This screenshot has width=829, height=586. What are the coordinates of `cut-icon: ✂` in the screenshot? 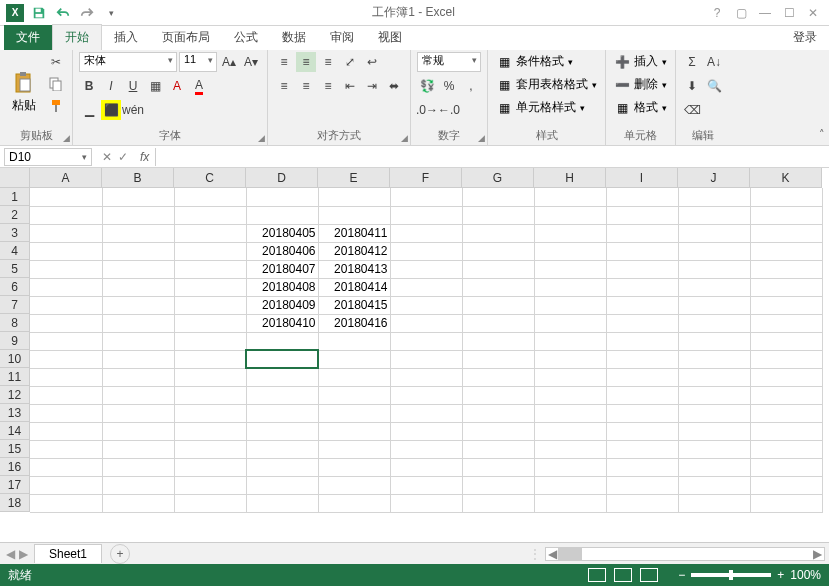 It's located at (56, 62).